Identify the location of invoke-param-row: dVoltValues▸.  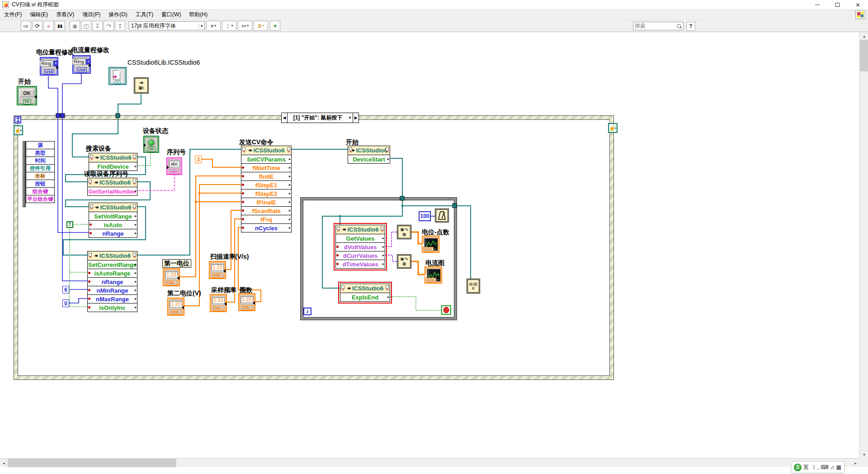
(360, 247).